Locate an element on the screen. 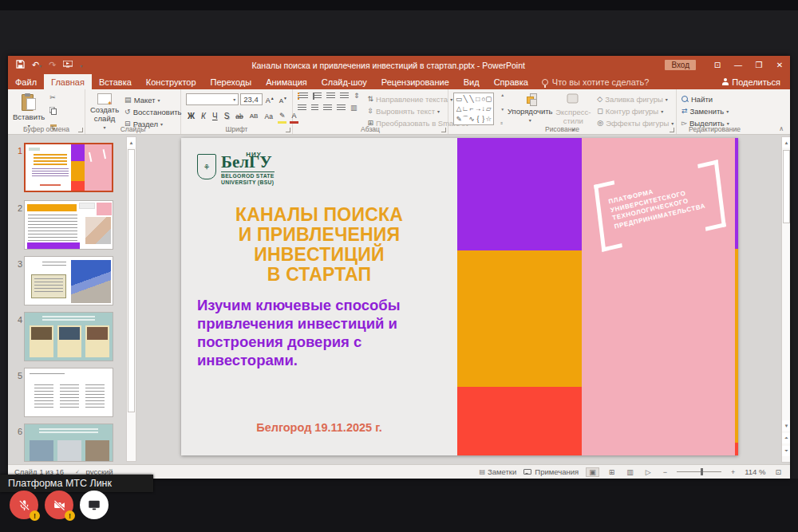 This screenshot has width=798, height=532. layout-button: ▤Макет▾ is located at coordinates (153, 100).